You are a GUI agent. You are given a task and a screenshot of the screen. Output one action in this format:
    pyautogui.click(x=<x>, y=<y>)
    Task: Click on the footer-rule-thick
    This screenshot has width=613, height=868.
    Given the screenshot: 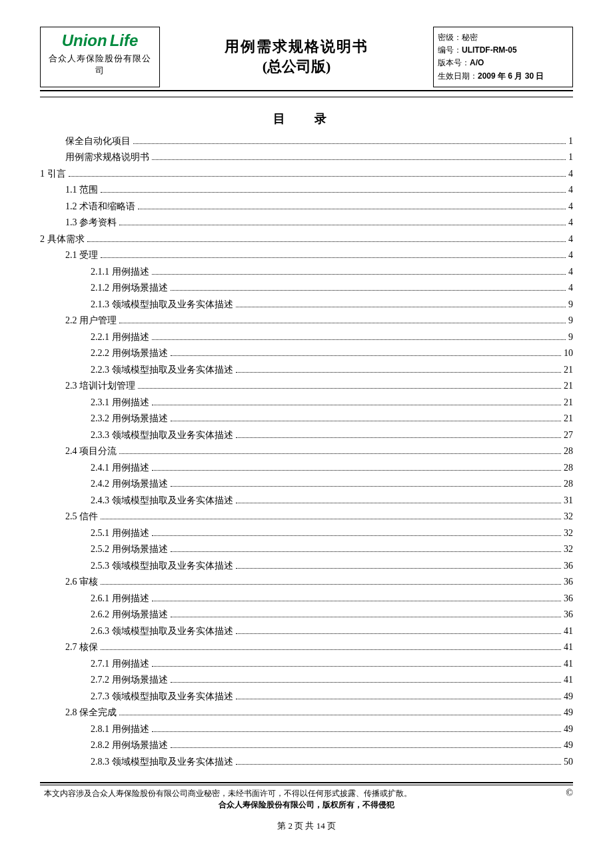 What is the action you would take?
    pyautogui.click(x=306, y=783)
    